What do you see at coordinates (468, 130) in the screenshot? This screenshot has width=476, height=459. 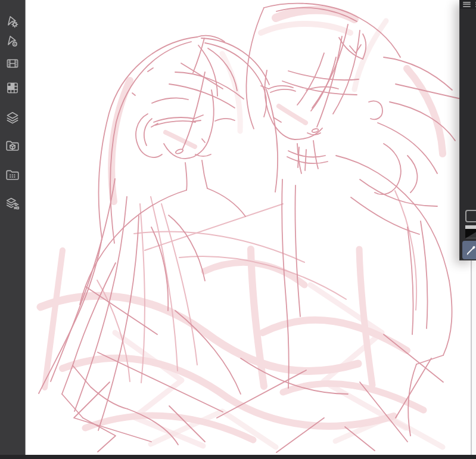 I see `right-tool-panel` at bounding box center [468, 130].